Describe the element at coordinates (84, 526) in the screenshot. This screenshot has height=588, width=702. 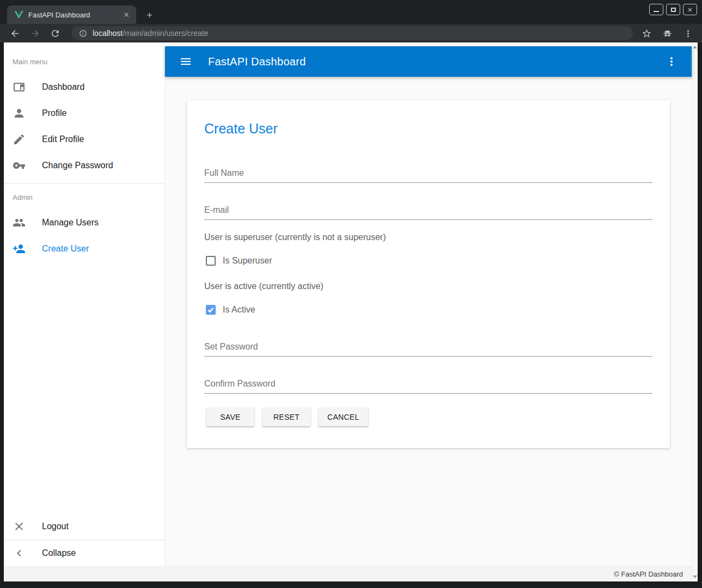
I see `sidebar-item-logout: Logout` at that location.